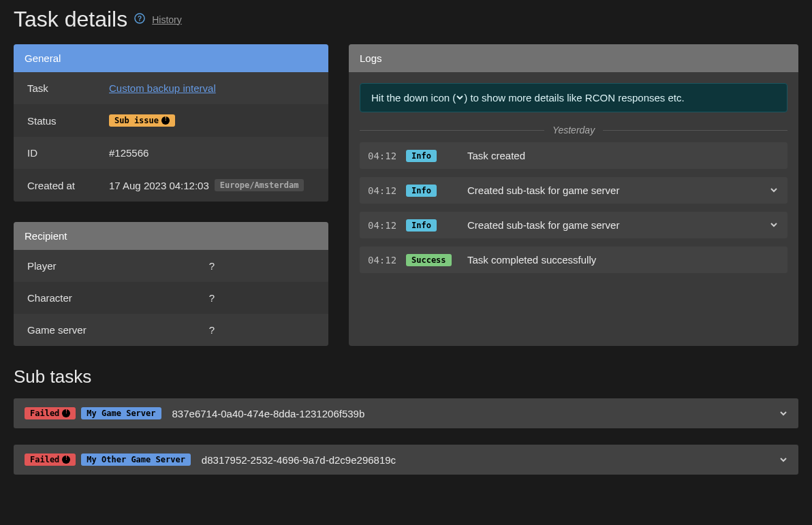  I want to click on player-label: Player, so click(68, 266).